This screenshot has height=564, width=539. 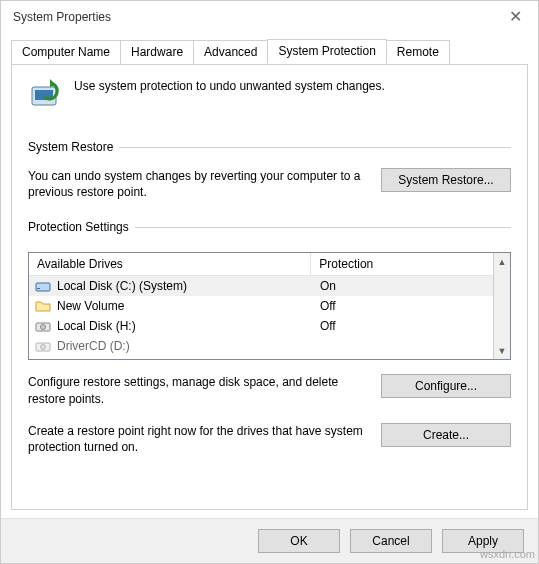 What do you see at coordinates (198, 184) in the screenshot?
I see `system-restore-desc: You can undo system changes by reverting…` at bounding box center [198, 184].